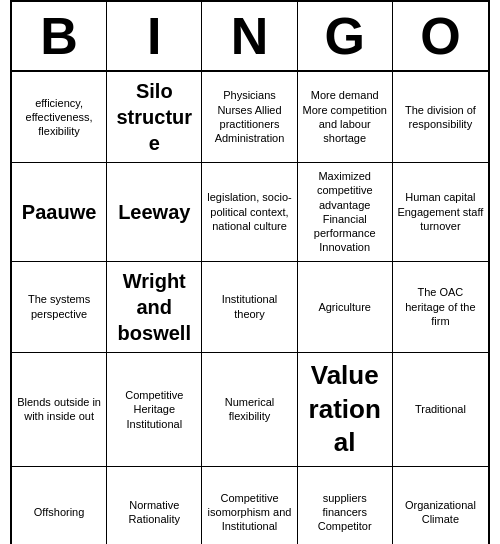 This screenshot has width=500, height=544. Describe the element at coordinates (440, 308) in the screenshot. I see `bingo-cell-14: The OAC heritage of the firm` at that location.